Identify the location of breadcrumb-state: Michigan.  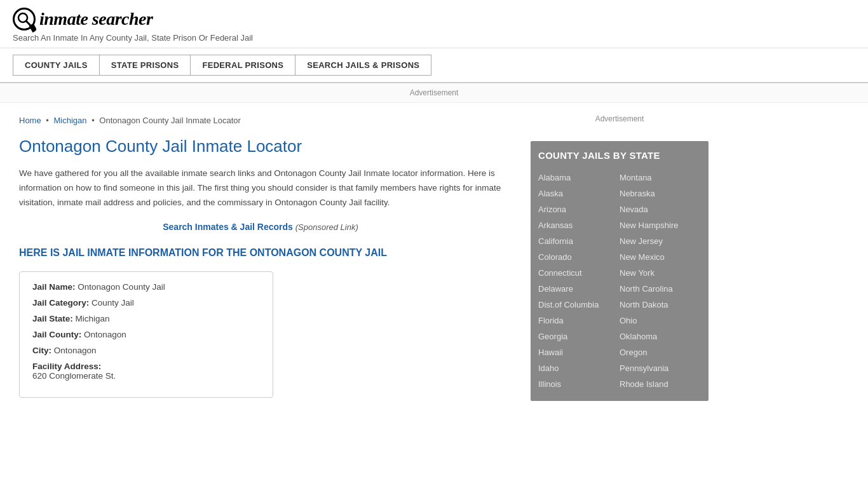
(71, 121).